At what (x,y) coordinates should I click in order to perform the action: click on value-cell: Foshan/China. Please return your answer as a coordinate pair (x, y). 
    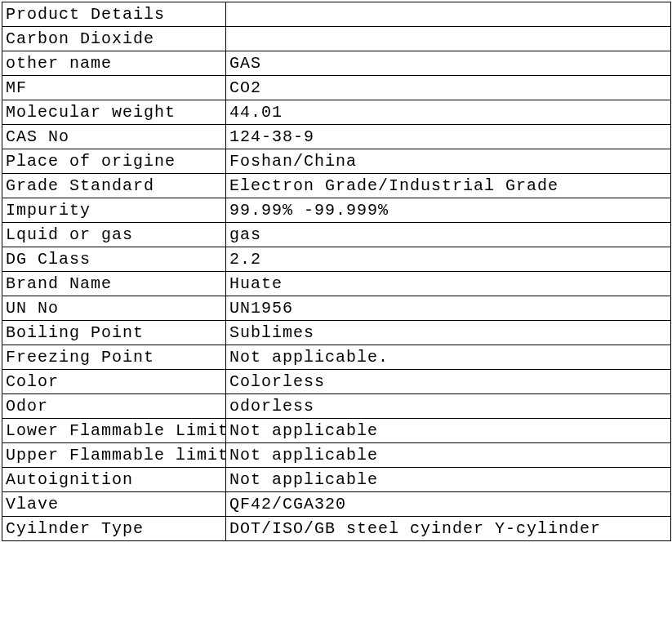
    Looking at the image, I should click on (449, 162).